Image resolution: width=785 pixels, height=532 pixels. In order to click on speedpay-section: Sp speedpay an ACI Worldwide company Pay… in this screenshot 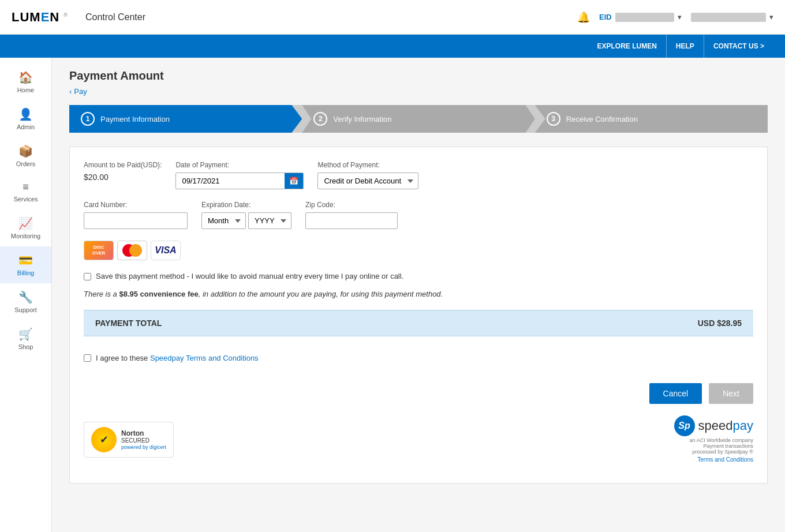, I will do `click(713, 440)`.